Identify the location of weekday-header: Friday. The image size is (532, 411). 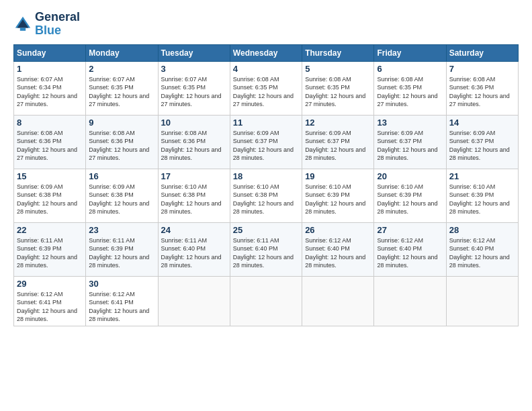
(410, 52).